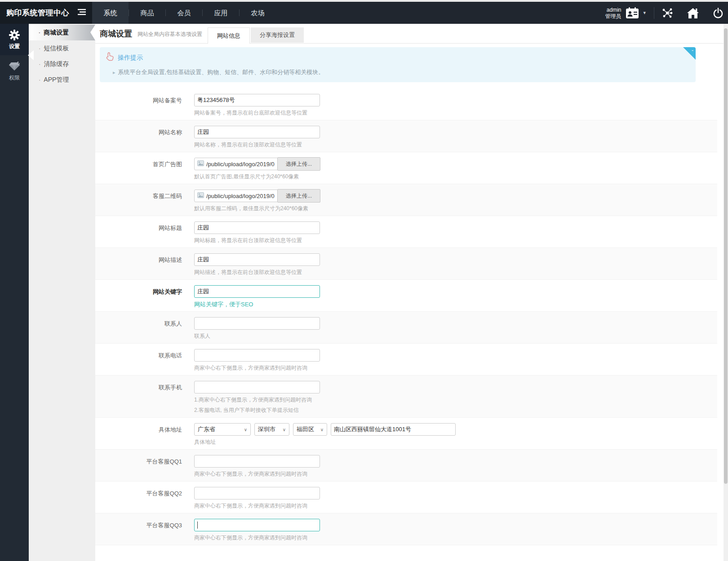  Describe the element at coordinates (14, 40) in the screenshot. I see `sidebar-item-settings: 设置` at that location.